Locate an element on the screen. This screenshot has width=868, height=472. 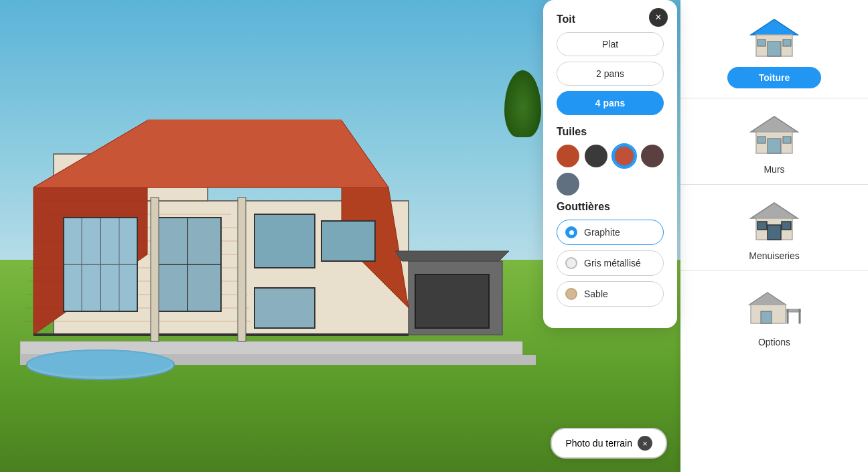
radio-dot-gris is located at coordinates (571, 263).